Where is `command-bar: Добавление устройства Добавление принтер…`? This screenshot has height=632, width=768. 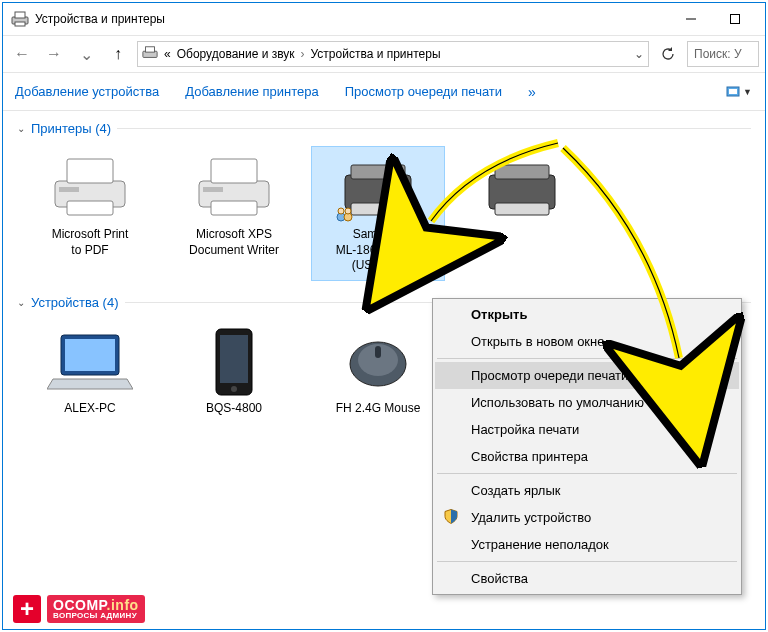 command-bar: Добавление устройства Добавление принтер… is located at coordinates (384, 92).